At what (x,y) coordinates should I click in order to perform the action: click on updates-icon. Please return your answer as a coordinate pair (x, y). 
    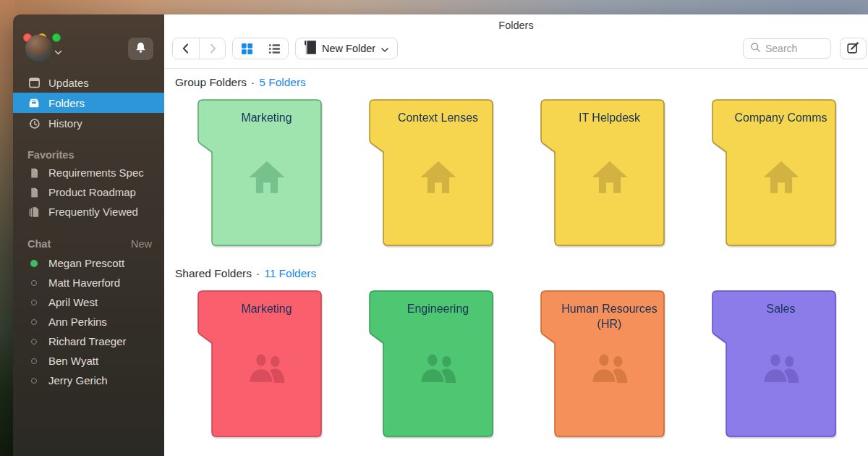
    Looking at the image, I should click on (34, 83).